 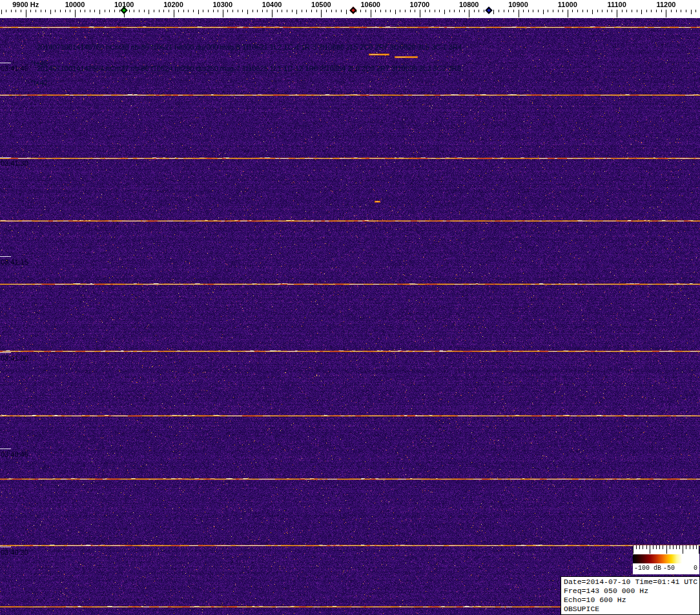 What do you see at coordinates (632, 609) in the screenshot?
I see `info-line: OBSUPICE` at bounding box center [632, 609].